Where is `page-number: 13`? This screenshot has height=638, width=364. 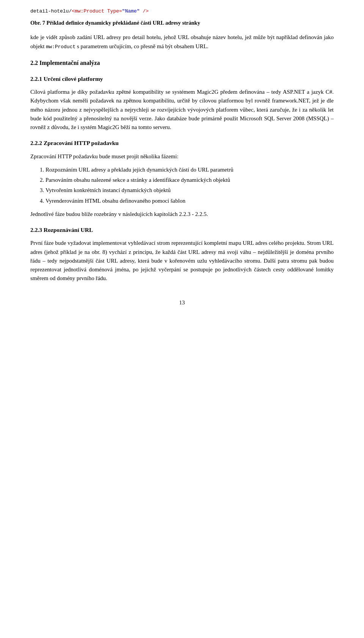
page-number: 13 is located at coordinates (182, 303).